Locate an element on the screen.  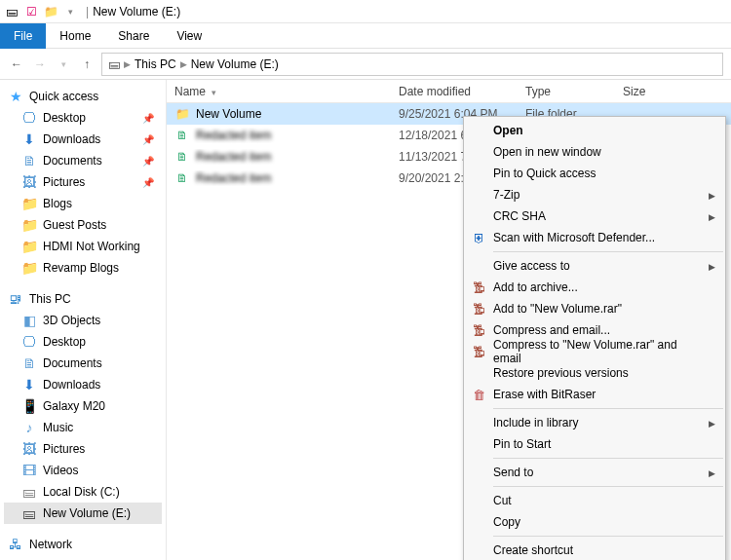
drive-icon is located at coordinates (114, 64).